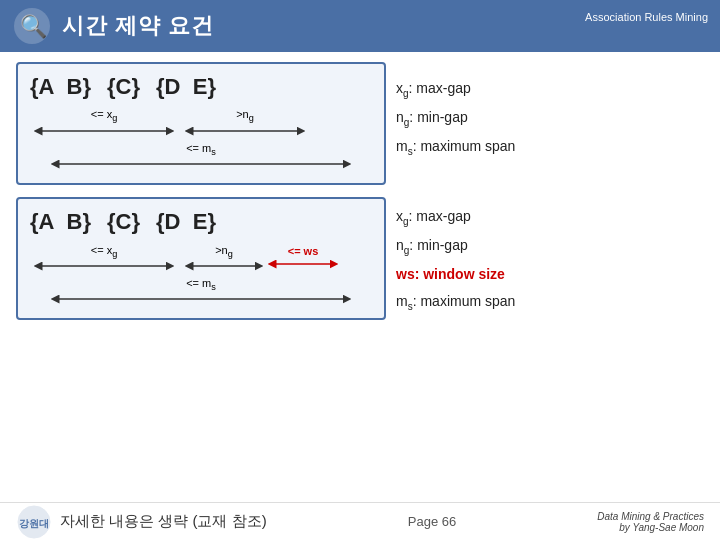 The height and width of the screenshot is (540, 720). I want to click on arrow-xg-2: <= xg, so click(104, 258).